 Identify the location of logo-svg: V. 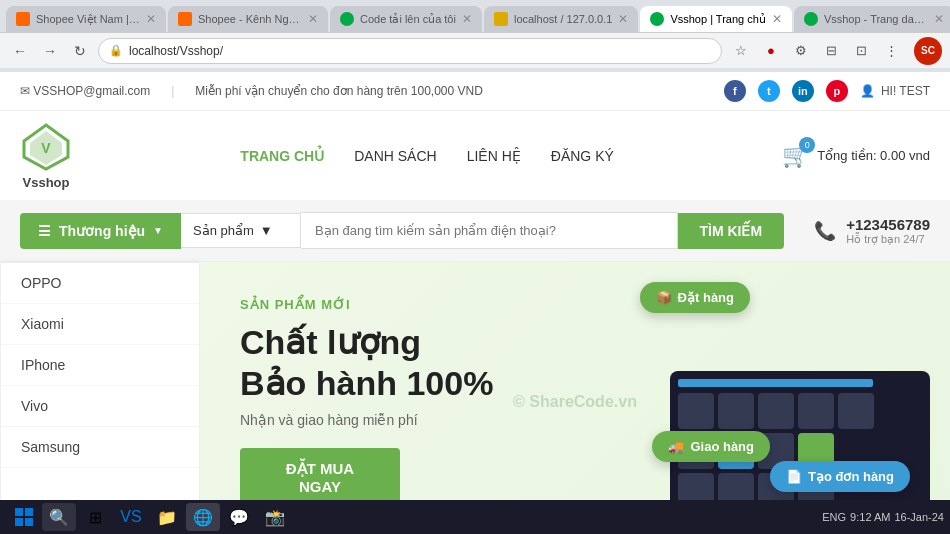
(46, 147).